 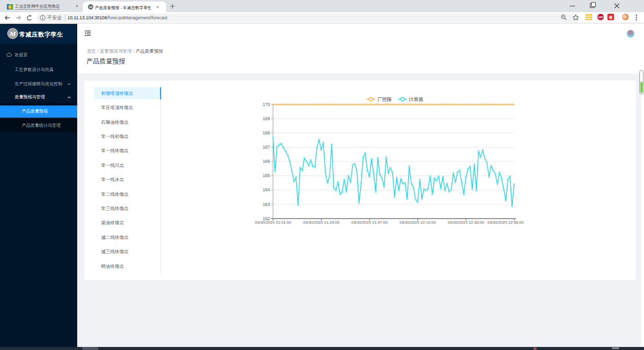 What do you see at coordinates (601, 17) in the screenshot?
I see `svg-text: ABP` at bounding box center [601, 17].